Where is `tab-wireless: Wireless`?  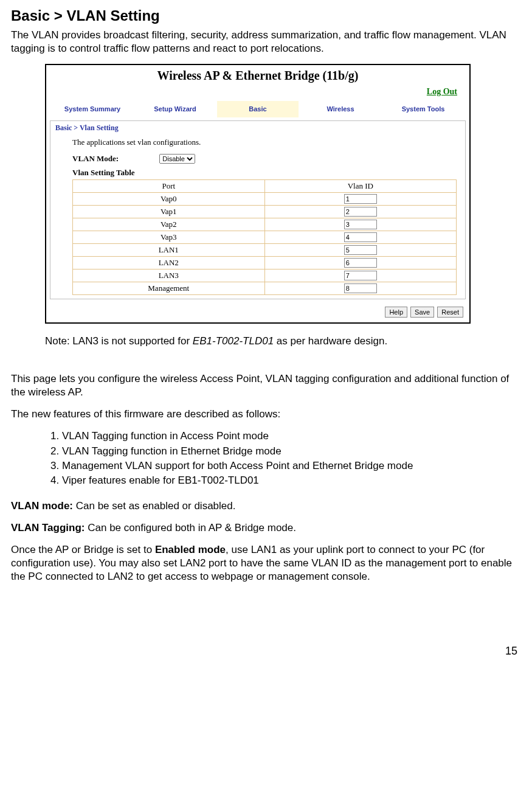 tab-wireless: Wireless is located at coordinates (340, 109).